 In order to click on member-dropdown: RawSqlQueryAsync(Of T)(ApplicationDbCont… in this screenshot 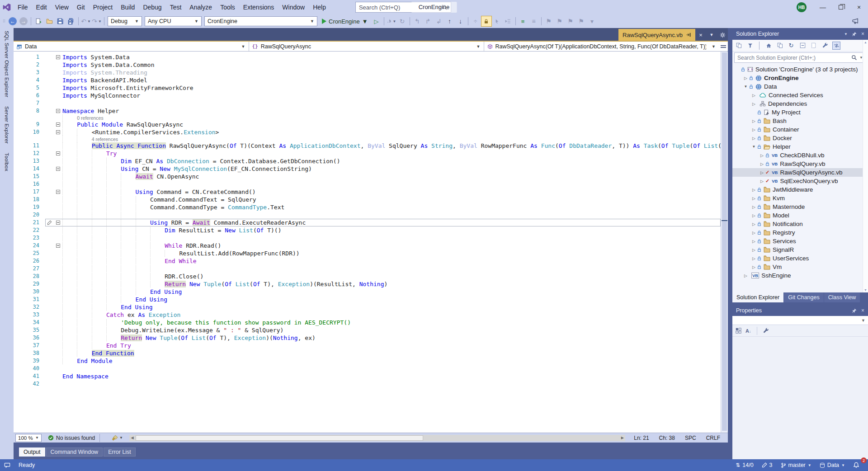, I will do `click(602, 46)`.